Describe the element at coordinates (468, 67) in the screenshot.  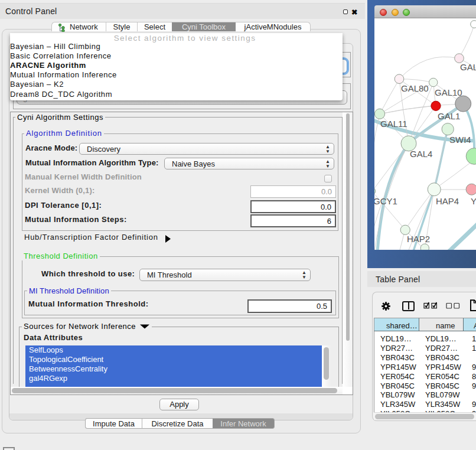
I see `svg-text: GAL7` at that location.